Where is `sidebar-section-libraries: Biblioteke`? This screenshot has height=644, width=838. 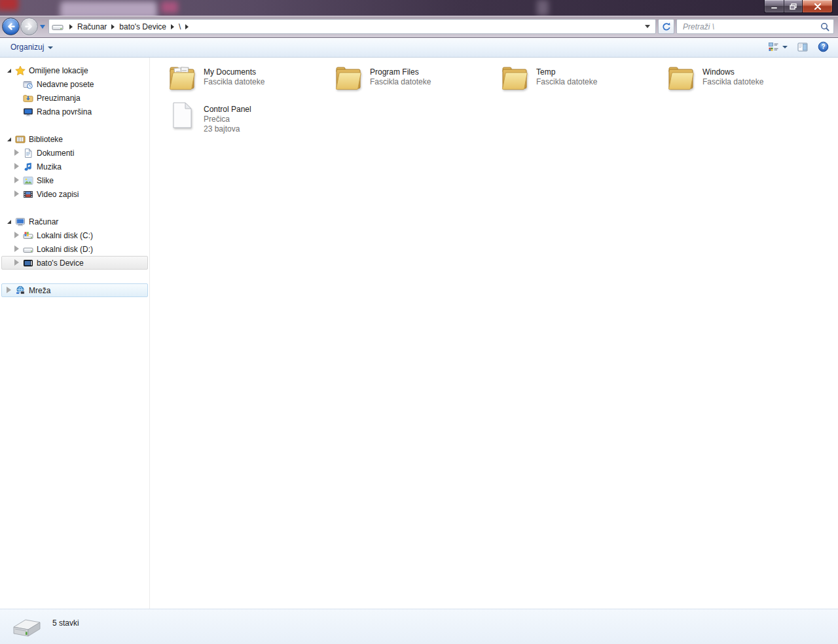 sidebar-section-libraries: Biblioteke is located at coordinates (75, 139).